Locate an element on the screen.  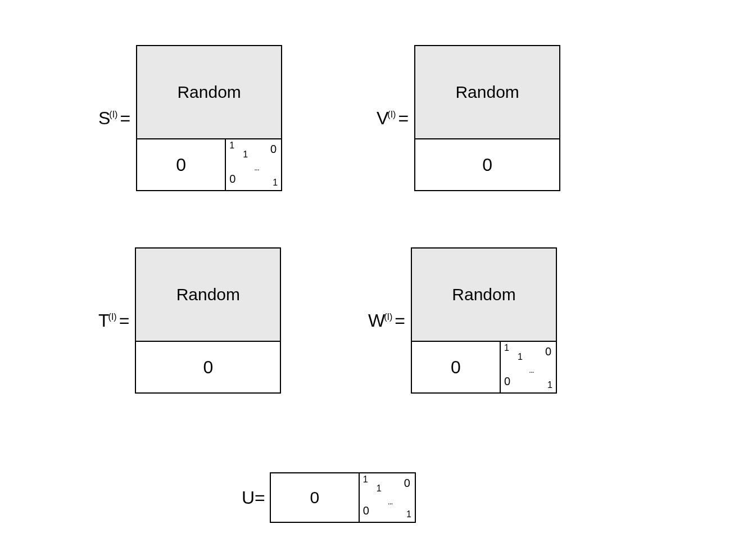
matrix-W: W (I) = Random 0 1 1 0 0 ... 1 is located at coordinates (463, 320).